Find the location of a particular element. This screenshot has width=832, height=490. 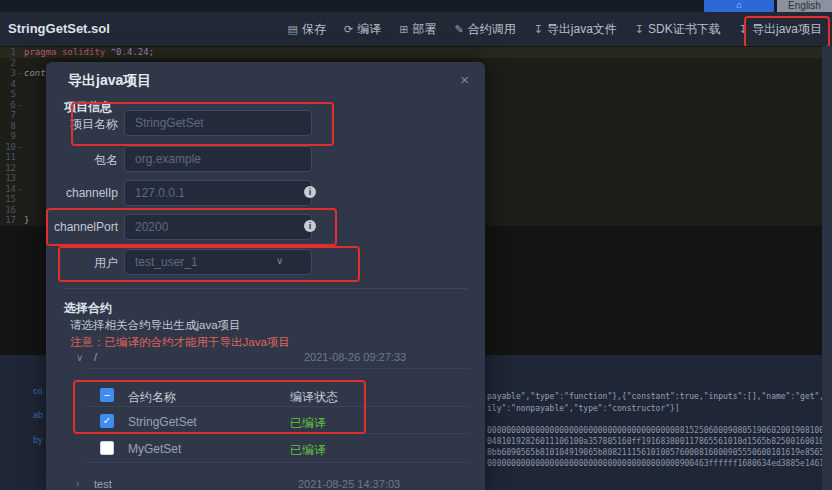

contract-group-name: test is located at coordinates (103, 484).